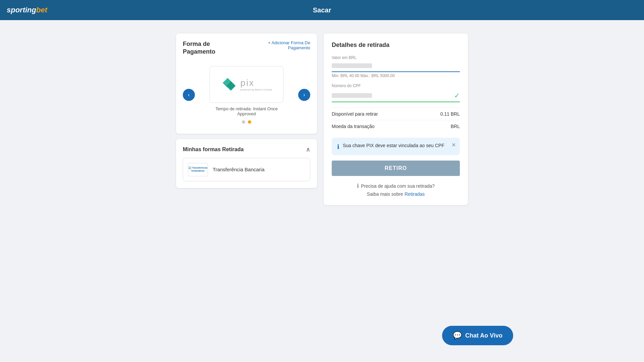 Image resolution: width=644 pixels, height=362 pixels. Describe the element at coordinates (396, 190) in the screenshot. I see `help-section: ℹ Precisa de ajuda com sua retirada? Sai…` at that location.